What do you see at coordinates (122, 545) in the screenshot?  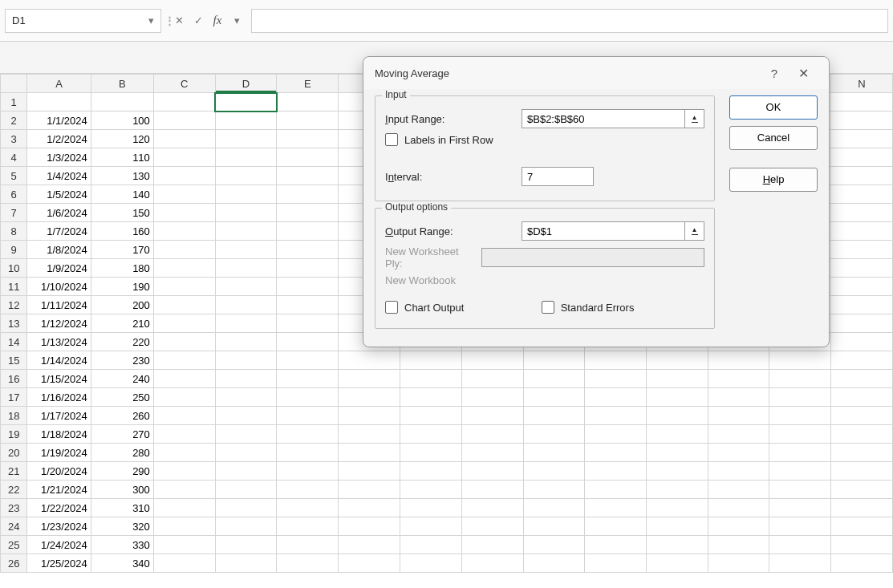 I see `cell: 330` at bounding box center [122, 545].